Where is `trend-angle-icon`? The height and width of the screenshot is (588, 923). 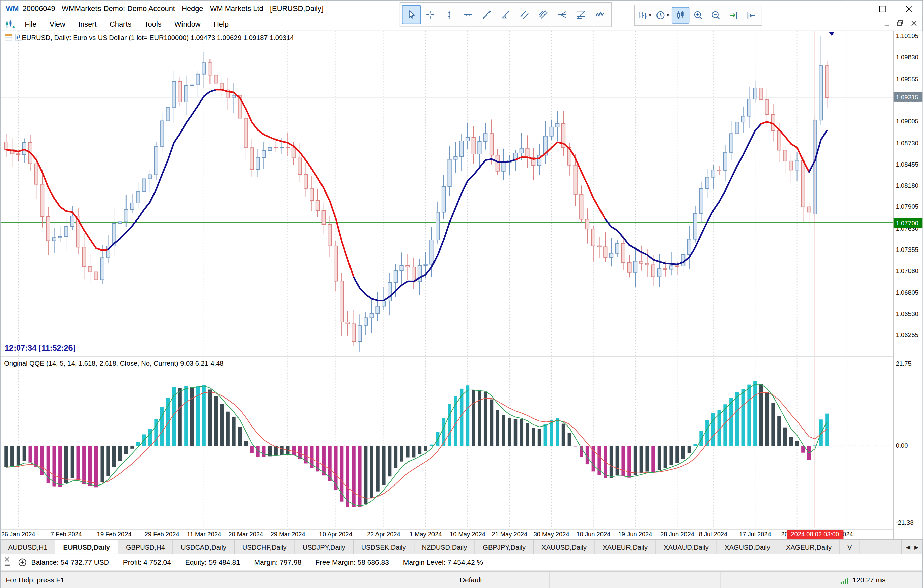 trend-angle-icon is located at coordinates (506, 15).